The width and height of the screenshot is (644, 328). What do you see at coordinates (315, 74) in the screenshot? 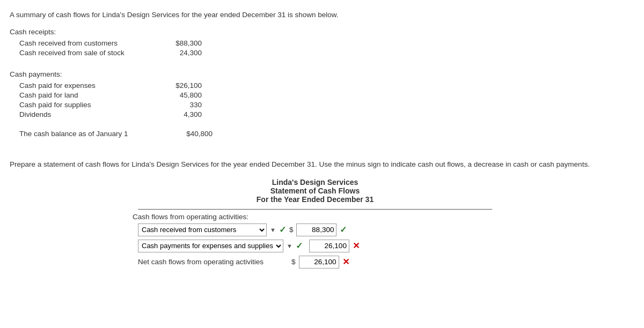
I see `cash-payments-header: Cash payments:` at bounding box center [315, 74].